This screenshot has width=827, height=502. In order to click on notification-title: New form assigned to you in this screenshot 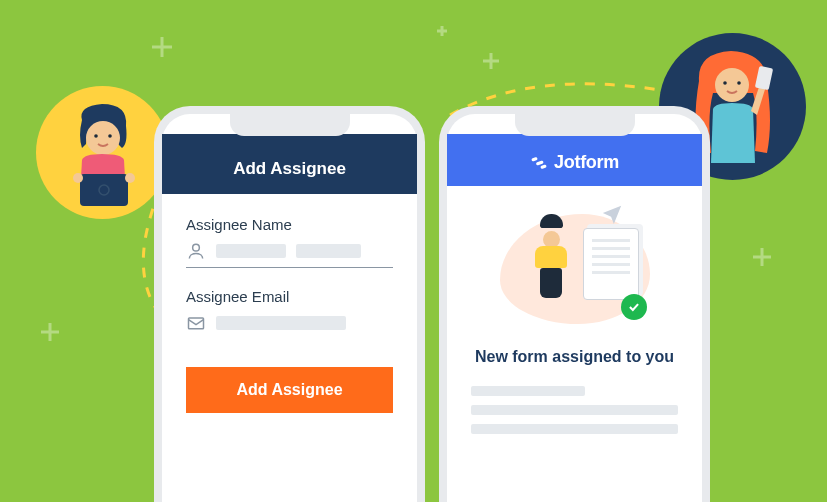, I will do `click(574, 357)`.